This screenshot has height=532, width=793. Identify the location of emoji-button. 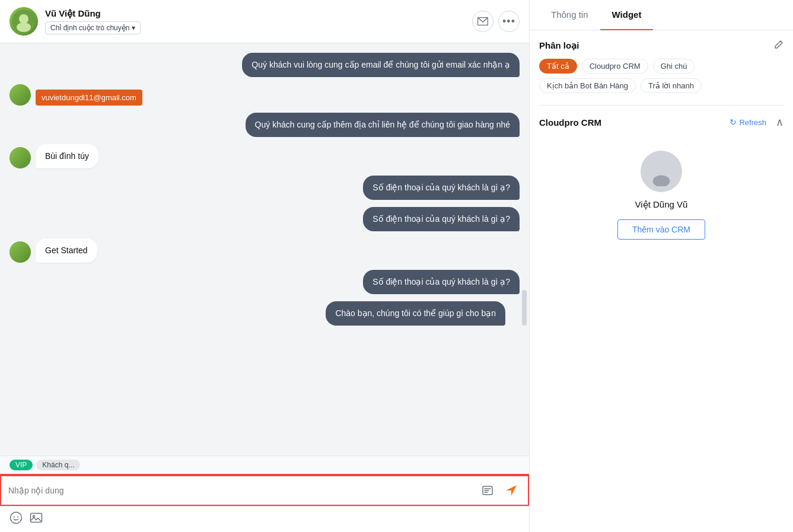
(16, 520).